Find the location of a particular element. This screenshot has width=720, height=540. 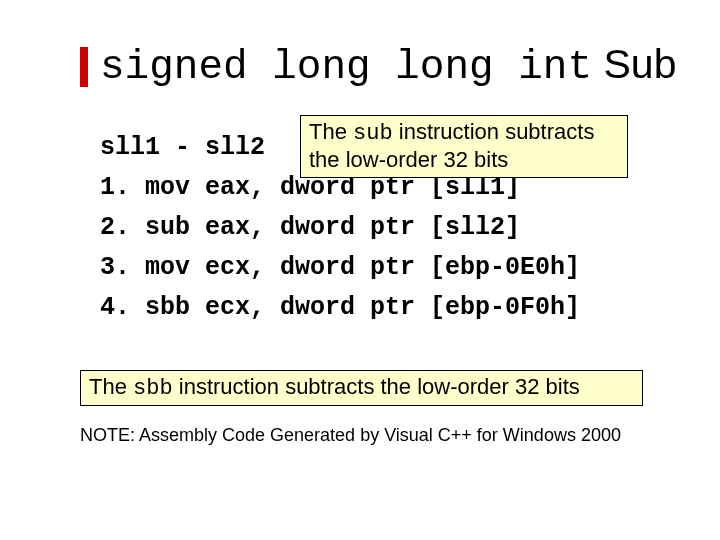

title-accent-bar is located at coordinates (84, 67).